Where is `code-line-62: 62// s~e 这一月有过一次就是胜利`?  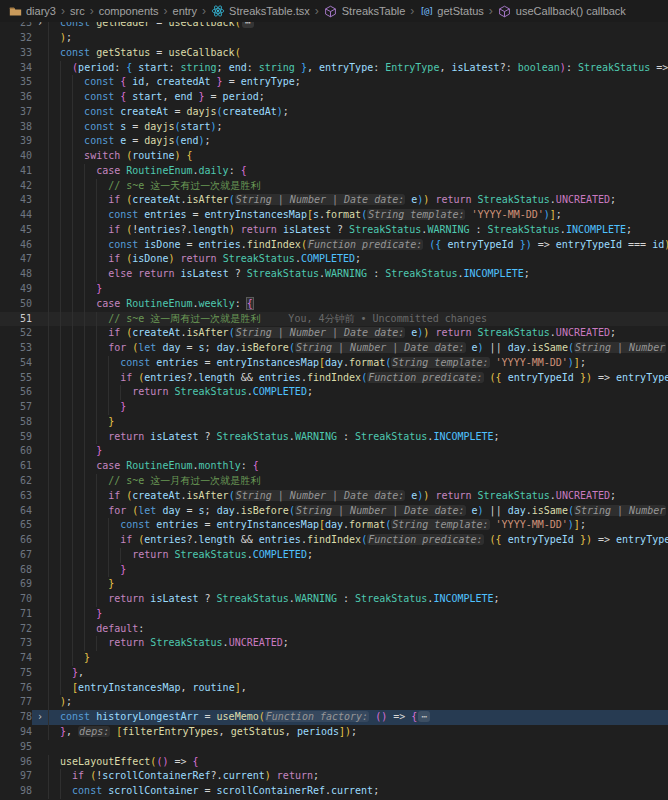 code-line-62: 62// s~e 这一月有过一次就是胜利 is located at coordinates (334, 482).